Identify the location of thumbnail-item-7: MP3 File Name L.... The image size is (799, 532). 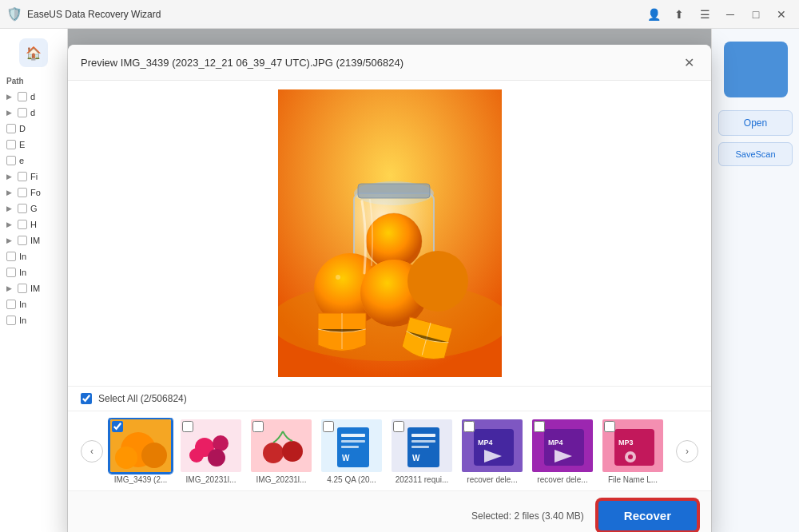
(633, 451).